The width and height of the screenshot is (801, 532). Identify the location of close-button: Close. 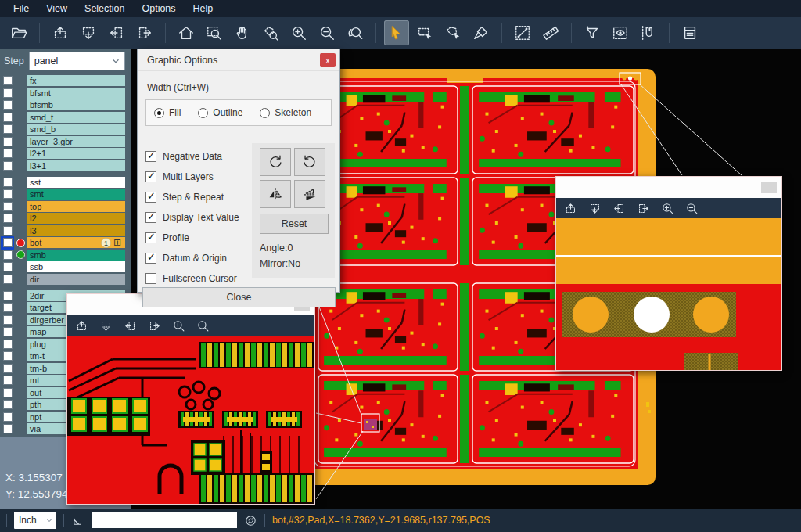
(239, 297).